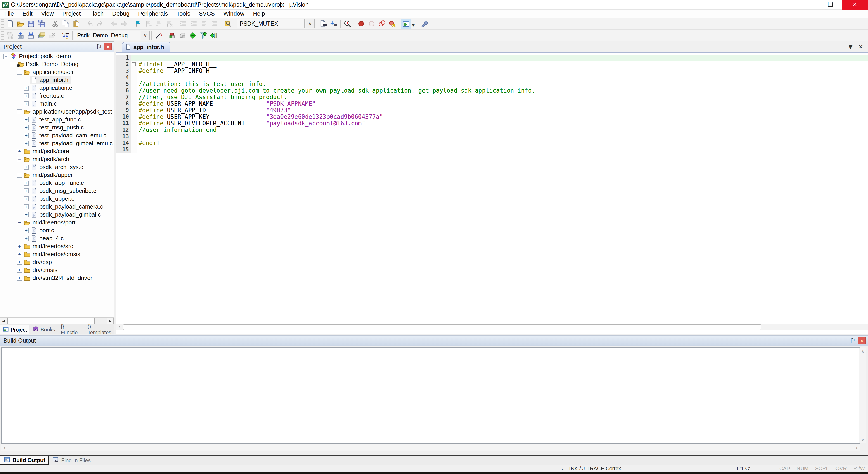 The width and height of the screenshot is (868, 474). I want to click on stop-build-button, so click(52, 36).